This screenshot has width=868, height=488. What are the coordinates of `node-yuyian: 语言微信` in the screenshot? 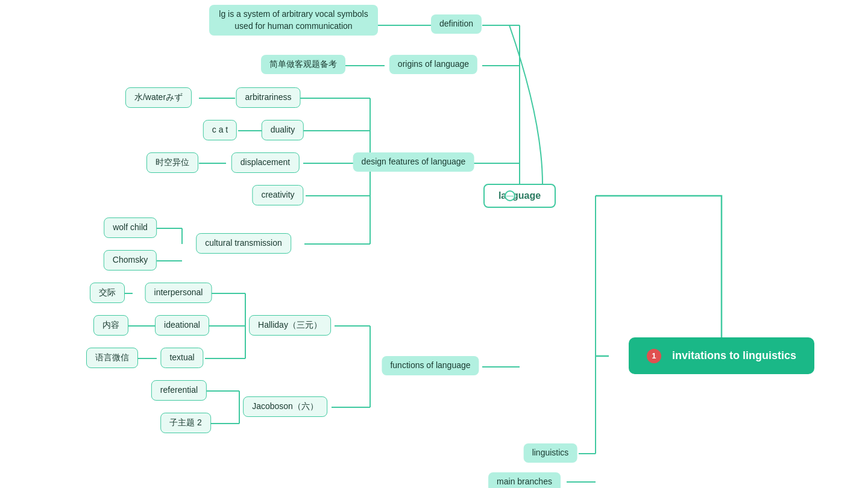 It's located at (112, 358).